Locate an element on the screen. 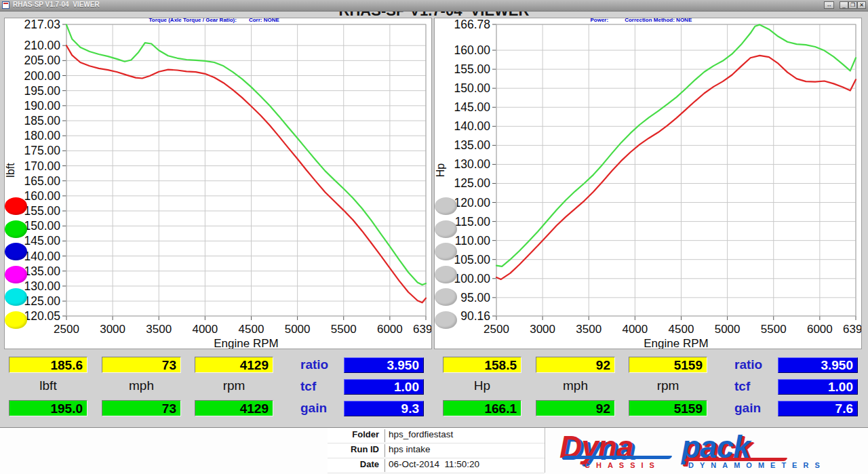 The width and height of the screenshot is (868, 474). power-peak-value-cell: 158.5 is located at coordinates (482, 365).